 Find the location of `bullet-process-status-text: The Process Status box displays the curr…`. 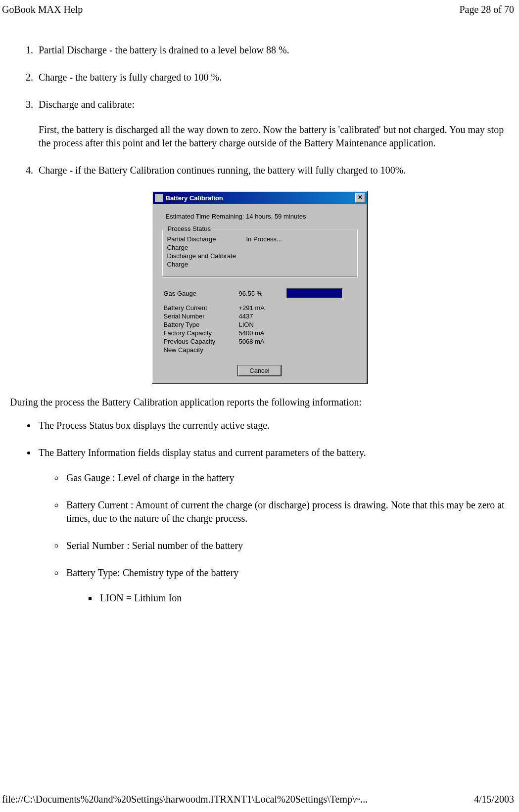

bullet-process-status-text: The Process Status box displays the curr… is located at coordinates (154, 425).